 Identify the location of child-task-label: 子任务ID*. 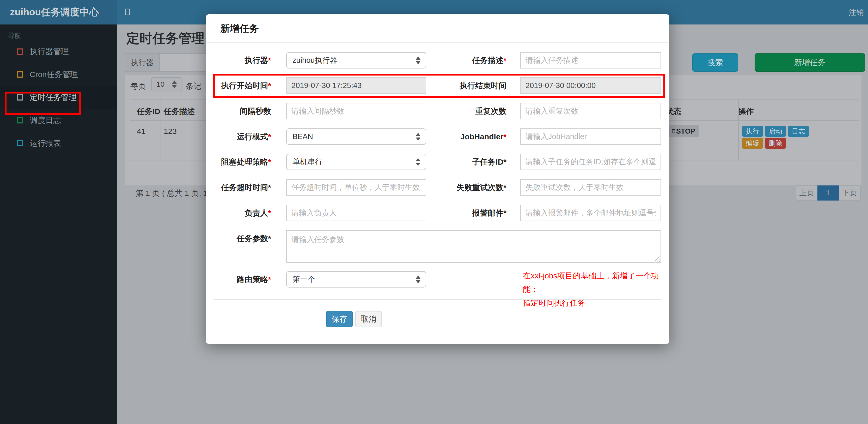
(467, 162).